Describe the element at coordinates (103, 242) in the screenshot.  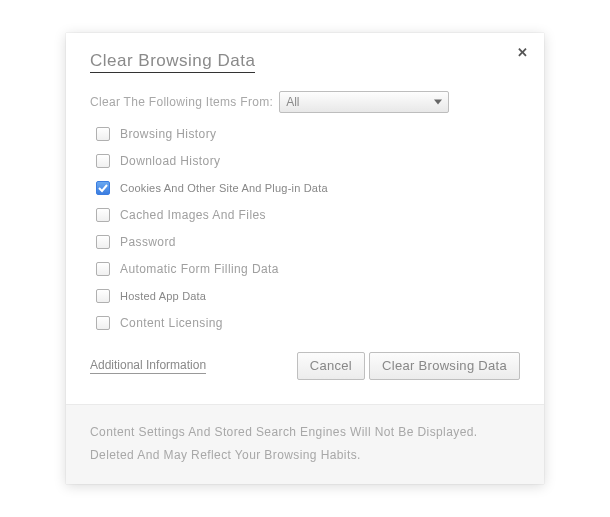
I see `checkbox-passwords` at that location.